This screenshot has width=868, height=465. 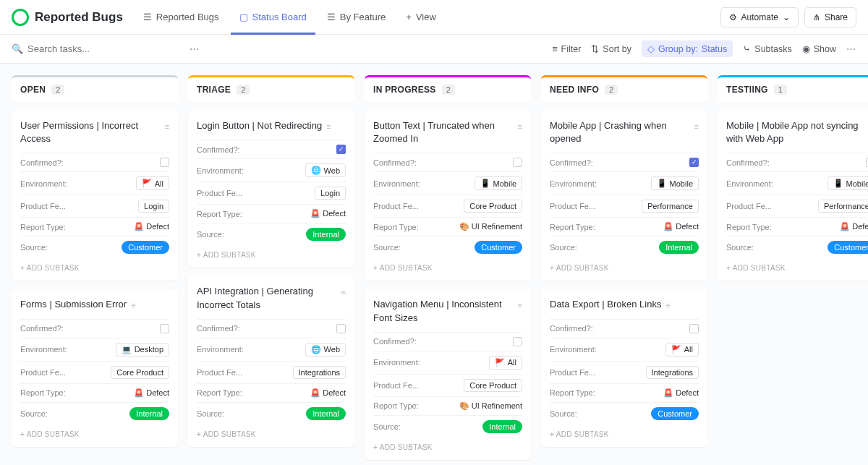 I want to click on task-card: Mobile | Mobile App not syncing with Web…, so click(x=793, y=195).